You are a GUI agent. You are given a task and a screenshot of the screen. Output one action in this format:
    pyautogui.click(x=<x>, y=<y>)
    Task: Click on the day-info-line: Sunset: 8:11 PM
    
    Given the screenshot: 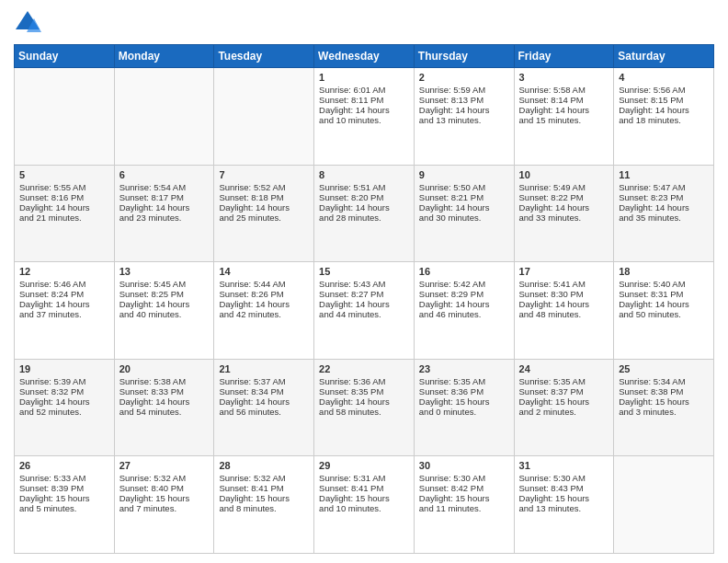 What is the action you would take?
    pyautogui.click(x=364, y=99)
    